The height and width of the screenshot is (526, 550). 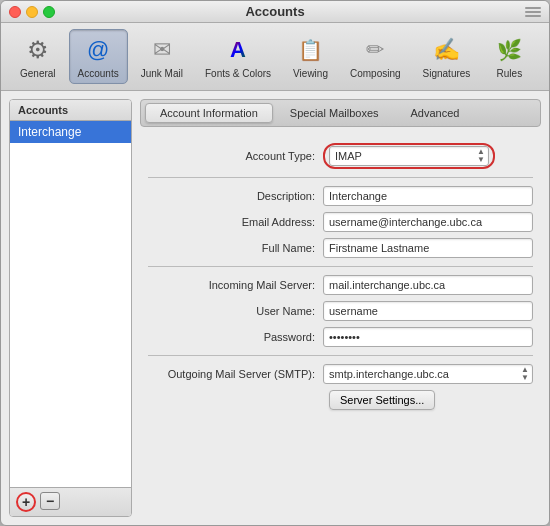 I want to click on outgoing-server-wrapper: smtp.interchange.ubc.ca ▲▼, so click(x=428, y=374).